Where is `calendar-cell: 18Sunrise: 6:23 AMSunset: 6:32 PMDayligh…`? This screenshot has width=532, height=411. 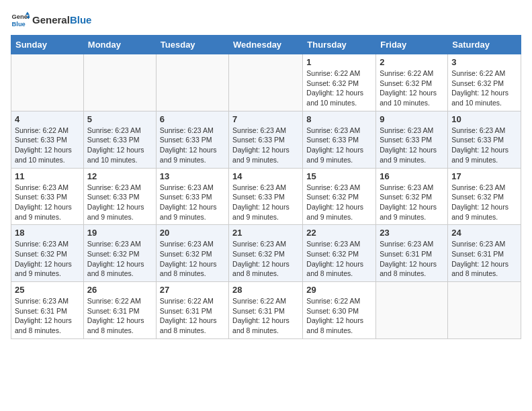 calendar-cell: 18Sunrise: 6:23 AMSunset: 6:32 PMDayligh… is located at coordinates (48, 254).